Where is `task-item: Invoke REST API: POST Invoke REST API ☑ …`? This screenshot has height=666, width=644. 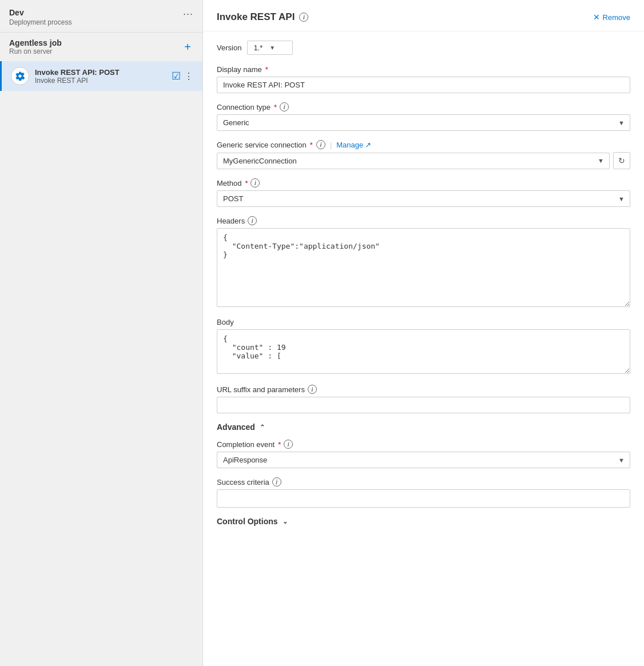 task-item: Invoke REST API: POST Invoke REST API ☑ … is located at coordinates (101, 76).